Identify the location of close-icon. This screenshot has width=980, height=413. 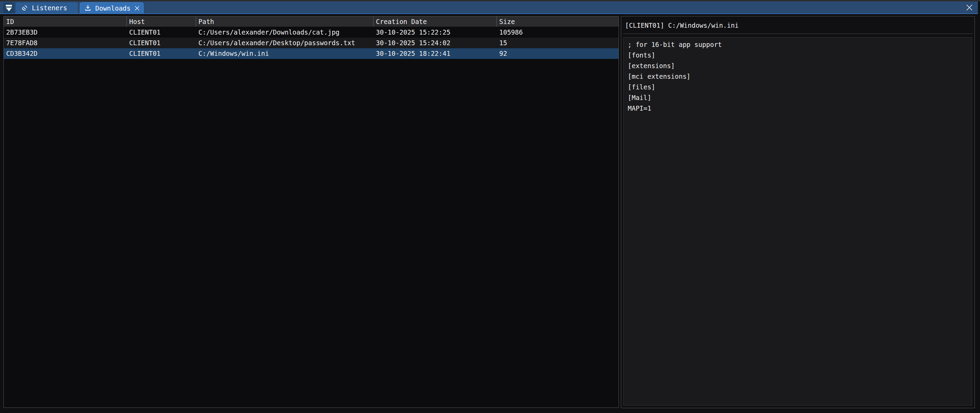
(969, 8).